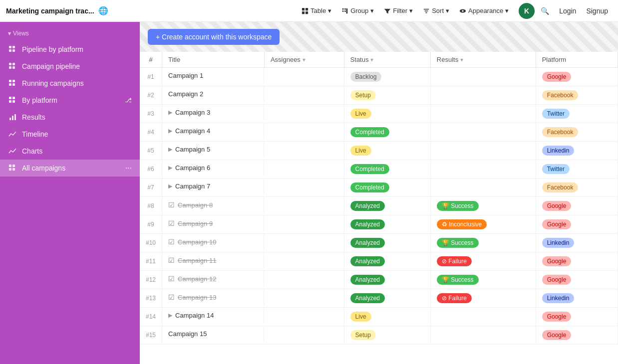  What do you see at coordinates (398, 11) in the screenshot?
I see `filter-button: Filter ▾` at bounding box center [398, 11].